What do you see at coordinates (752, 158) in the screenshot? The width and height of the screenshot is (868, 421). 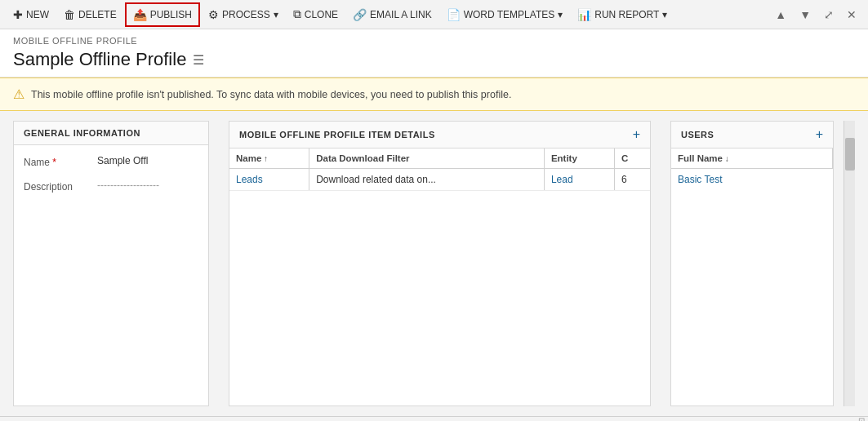 I see `col-header-fullname: Full Name` at bounding box center [752, 158].